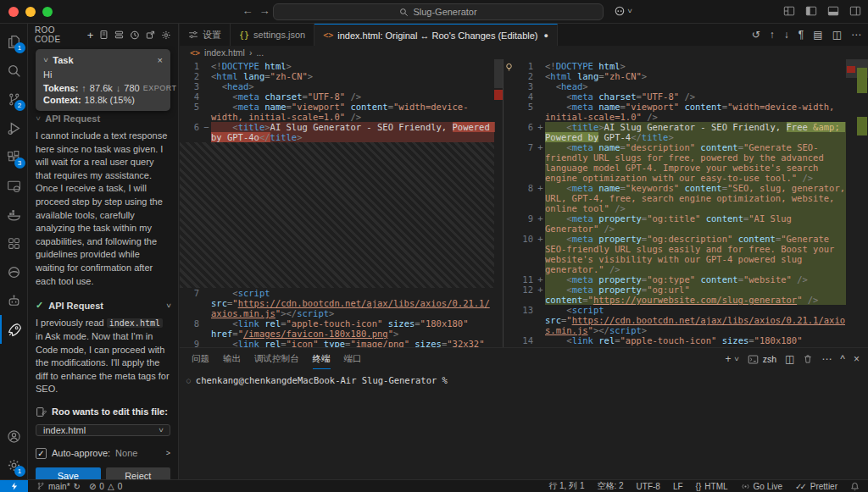  What do you see at coordinates (436, 35) in the screenshot?
I see `tab-index-html-diff: <> index.html: Original ↔ Roo's Changes …` at bounding box center [436, 35].